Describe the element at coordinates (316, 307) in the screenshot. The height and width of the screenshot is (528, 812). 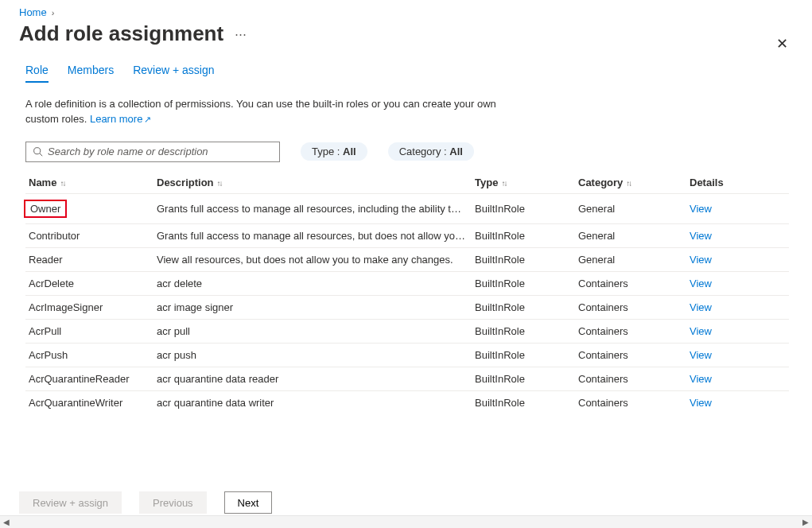
I see `role-description: acr image signer` at that location.